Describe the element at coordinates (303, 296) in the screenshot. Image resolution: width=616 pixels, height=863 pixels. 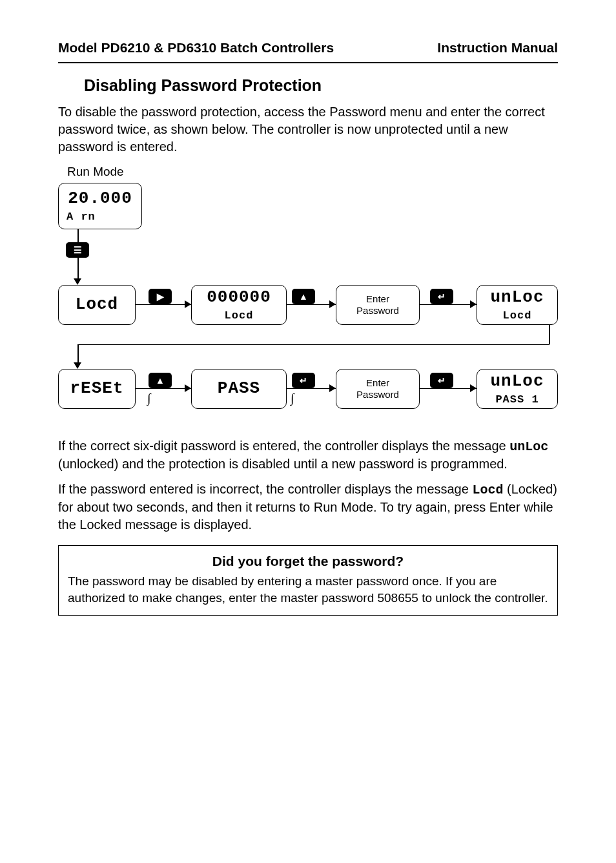
I see `up-glyph: ▲` at that location.